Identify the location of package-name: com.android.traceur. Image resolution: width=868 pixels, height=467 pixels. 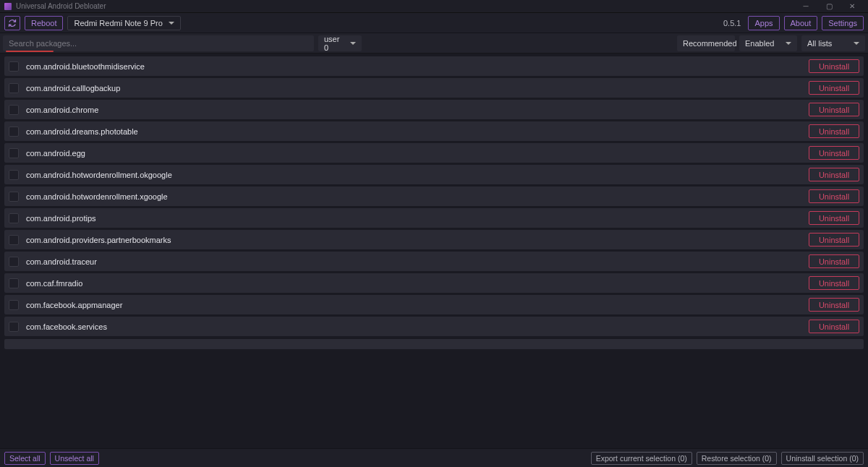
(417, 262).